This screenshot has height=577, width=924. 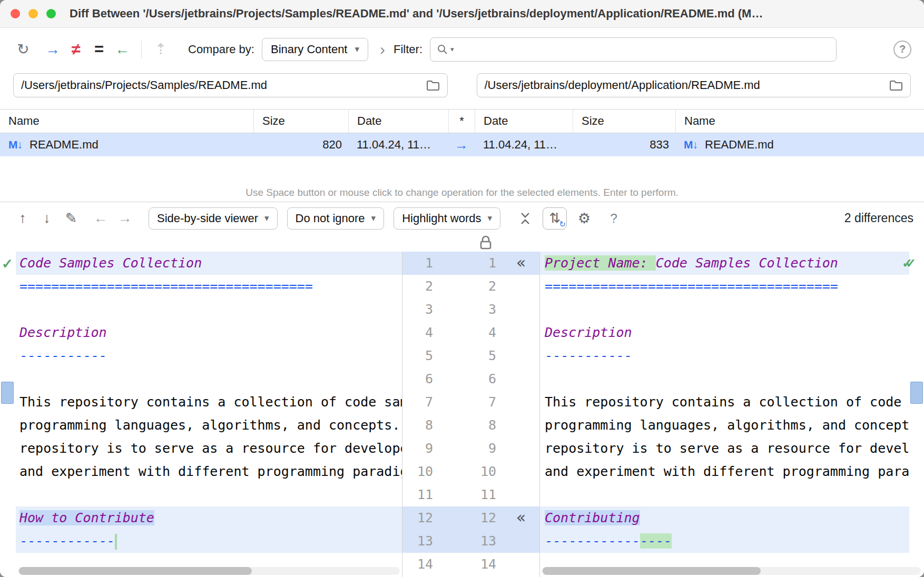 I want to click on path-row: /Users/jetbrains/Projects/Samples/README…, so click(x=462, y=85).